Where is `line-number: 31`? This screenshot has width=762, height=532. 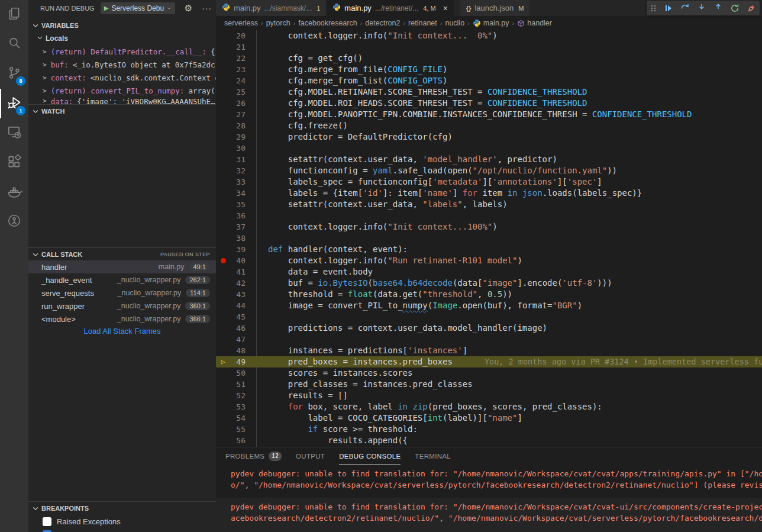 line-number: 31 is located at coordinates (238, 160).